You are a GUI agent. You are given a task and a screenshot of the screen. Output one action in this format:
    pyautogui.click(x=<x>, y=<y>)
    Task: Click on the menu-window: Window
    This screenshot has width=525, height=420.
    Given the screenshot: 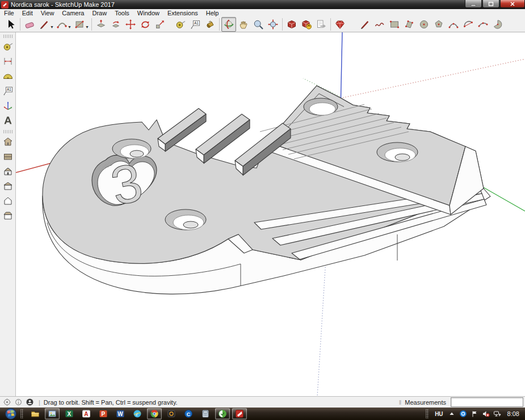 What is the action you would take?
    pyautogui.click(x=149, y=13)
    